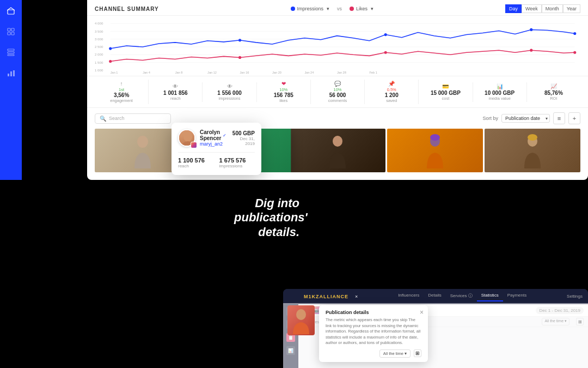 Image resolution: width=588 pixels, height=368 pixels. What do you see at coordinates (338, 46) in the screenshot?
I see `chart-area: 4 000 3 500 3 000 2 500 2 000 1 500 1 00…` at bounding box center [338, 46].